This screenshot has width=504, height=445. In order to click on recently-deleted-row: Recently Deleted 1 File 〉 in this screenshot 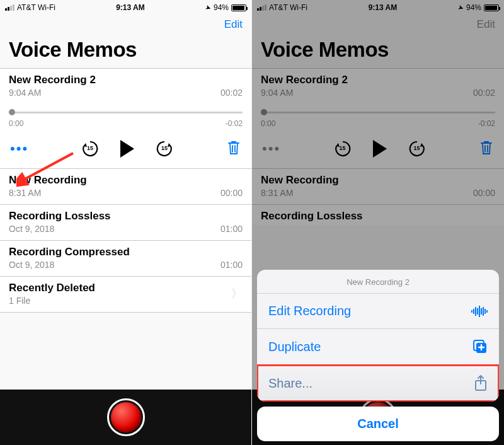, I will do `click(126, 295)`.